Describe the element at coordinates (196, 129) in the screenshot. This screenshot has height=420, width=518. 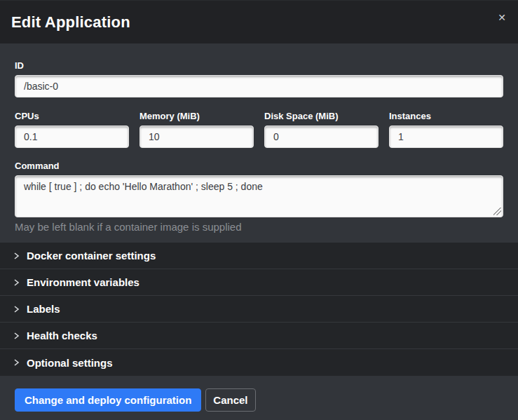
I see `memory-field-group: Memory (MiB)` at that location.